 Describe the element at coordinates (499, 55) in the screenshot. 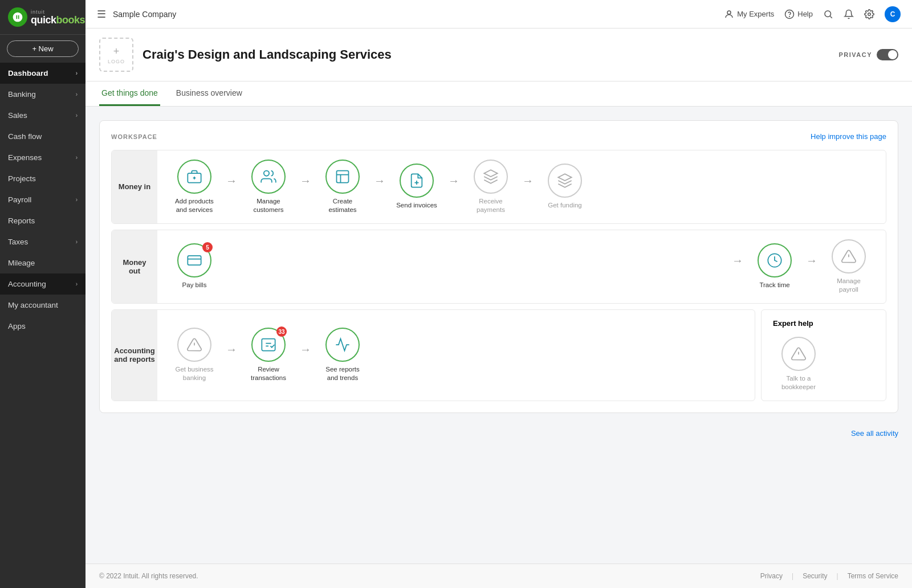

I see `page-header: + LOGO Craig's Design and Landscaping Se…` at that location.